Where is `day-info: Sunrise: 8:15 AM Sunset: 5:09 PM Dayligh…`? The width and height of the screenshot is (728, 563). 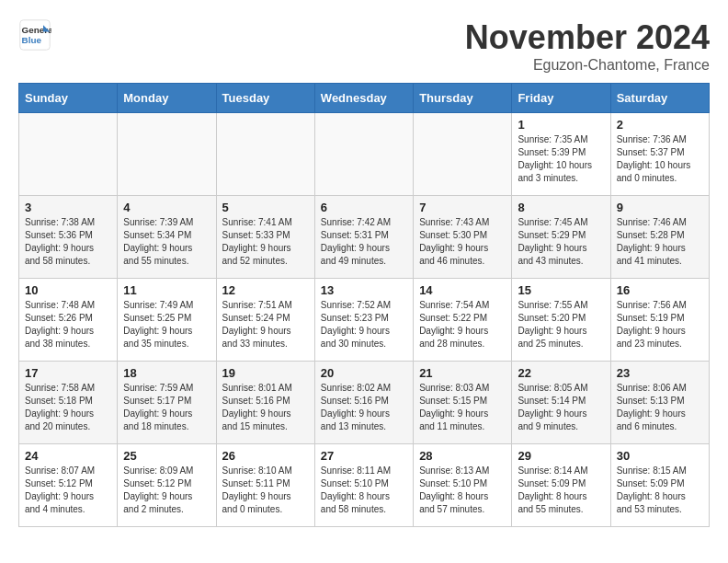 day-info: Sunrise: 8:15 AM Sunset: 5:09 PM Dayligh… is located at coordinates (660, 490).